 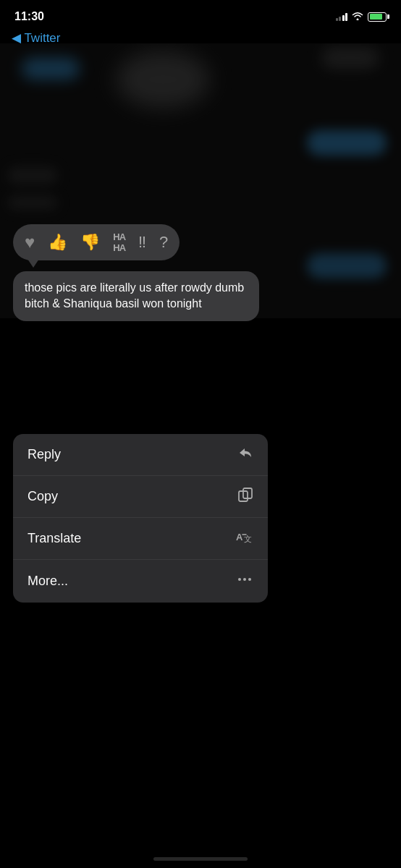 I want to click on reaction-bar-wrapper: ♥ 👍 👎 HAHA ‼ ?, so click(x=96, y=242).